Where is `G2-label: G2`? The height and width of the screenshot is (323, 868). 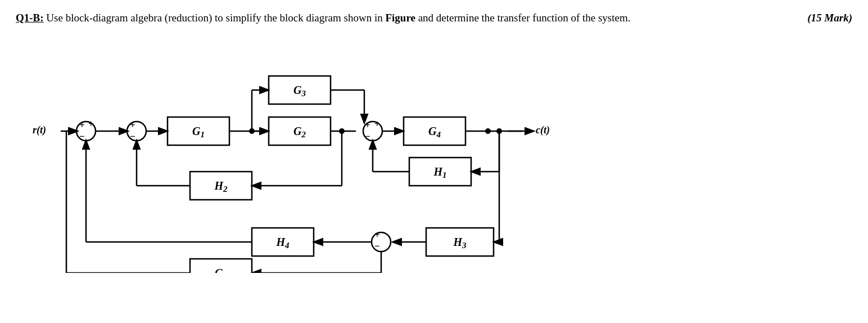 G2-label: G2 is located at coordinates (300, 132).